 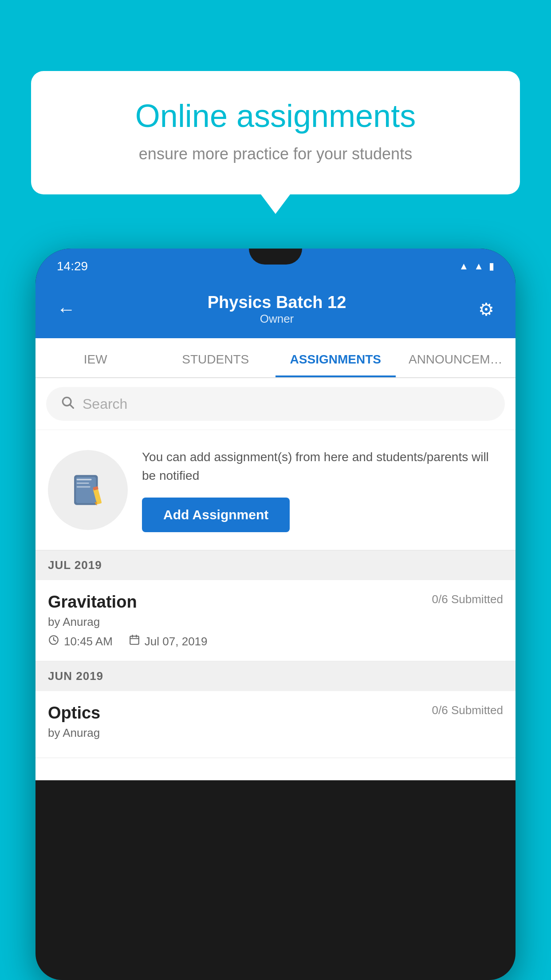 What do you see at coordinates (335, 358) in the screenshot?
I see `tab-assignments: ASSIGNMENTS` at bounding box center [335, 358].